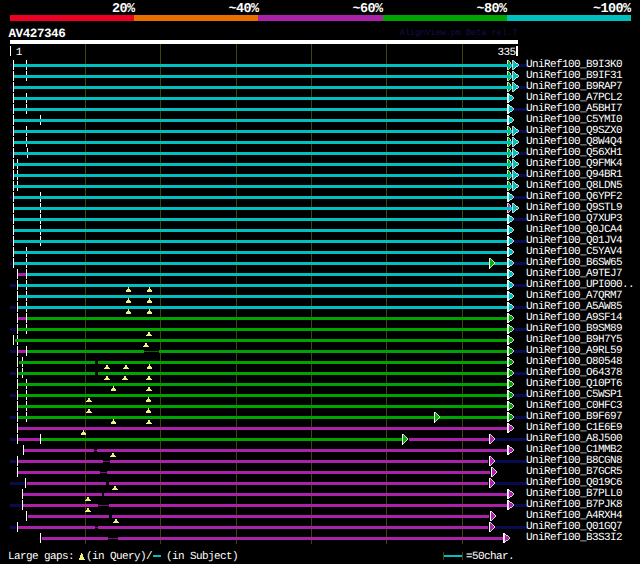 This screenshot has width=640, height=564. Describe the element at coordinates (124, 10) in the screenshot. I see `svg-text: 20%` at that location.